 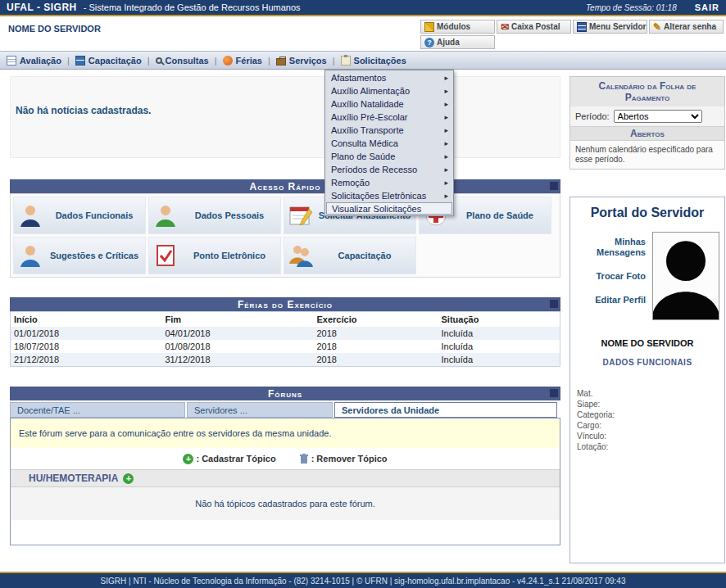 I want to click on tab-docente-tae: Docente/TAE ..., so click(x=98, y=409).